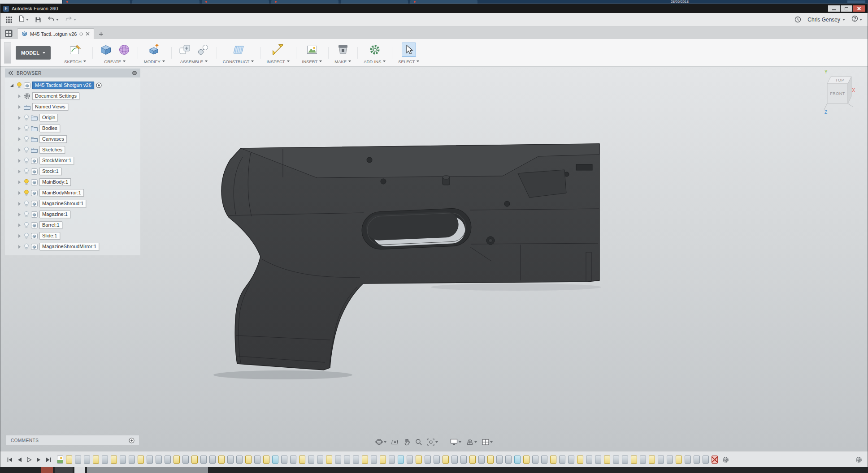 Image resolution: width=868 pixels, height=473 pixels. What do you see at coordinates (375, 53) in the screenshot?
I see `ribbon-group-add-ins: ADD-INS` at bounding box center [375, 53].